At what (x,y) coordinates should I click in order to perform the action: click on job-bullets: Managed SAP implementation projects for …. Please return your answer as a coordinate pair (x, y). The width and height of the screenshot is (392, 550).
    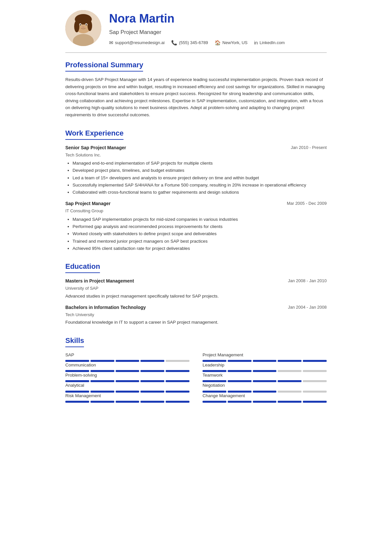
    Looking at the image, I should click on (196, 234).